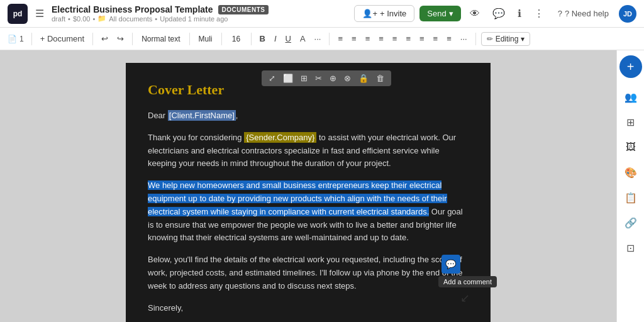 The width and height of the screenshot is (644, 322). What do you see at coordinates (132, 9) in the screenshot?
I see `doc-title: Electrical Business Proposal Template` at bounding box center [132, 9].